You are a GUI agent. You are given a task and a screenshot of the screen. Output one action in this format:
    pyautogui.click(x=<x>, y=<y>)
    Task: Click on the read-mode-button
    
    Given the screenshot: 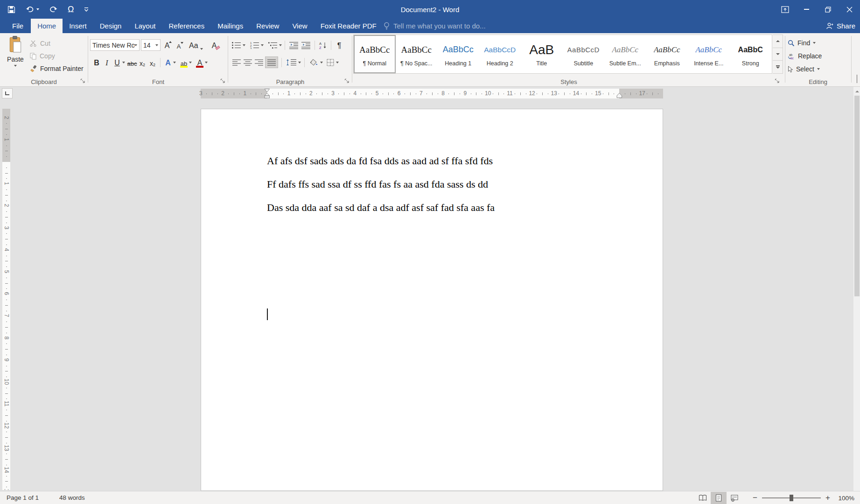 What is the action you would take?
    pyautogui.click(x=703, y=498)
    